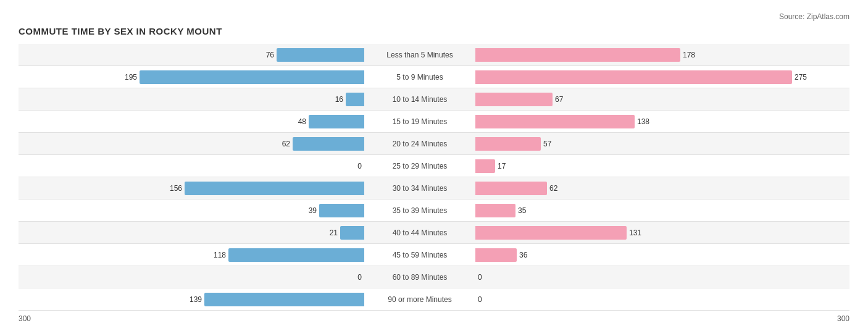 This screenshot has width=868, height=323. I want to click on male-bar-area: 76, so click(191, 54).